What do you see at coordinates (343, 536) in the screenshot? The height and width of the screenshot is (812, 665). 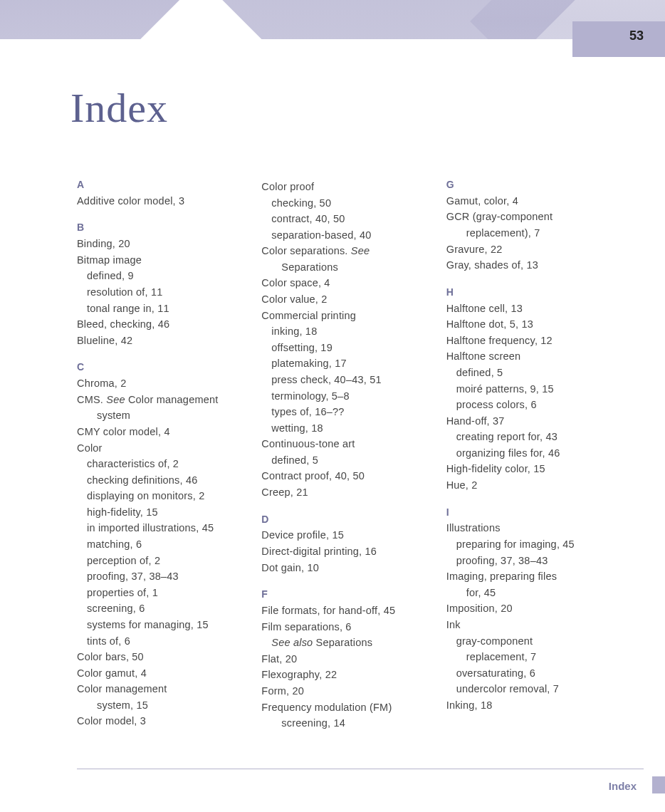 I see `index-entry: Device profile, 15` at bounding box center [343, 536].